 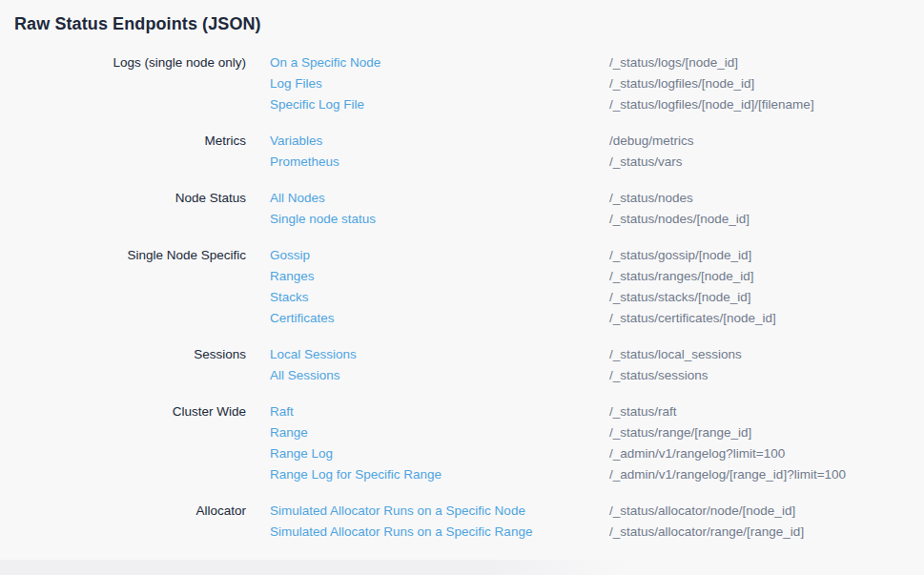 What do you see at coordinates (440, 277) in the screenshot?
I see `endpoint-link: Ranges` at bounding box center [440, 277].